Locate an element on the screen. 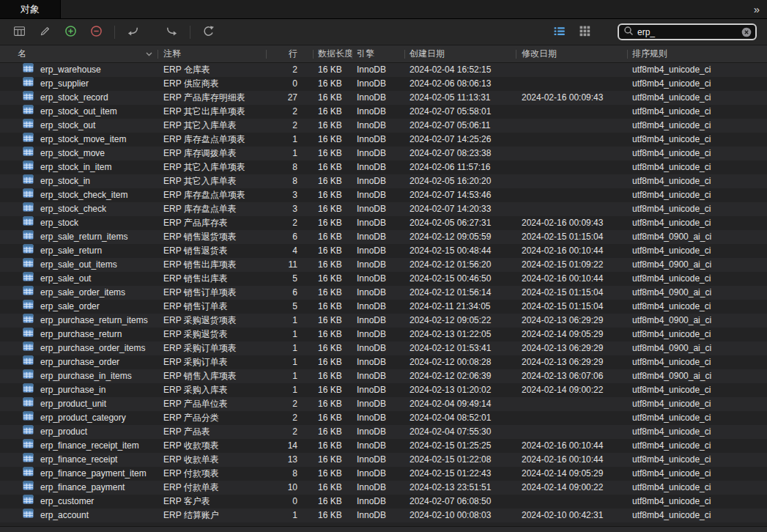  cell-created: 2024-02-07 08:23:38 is located at coordinates (461, 154).